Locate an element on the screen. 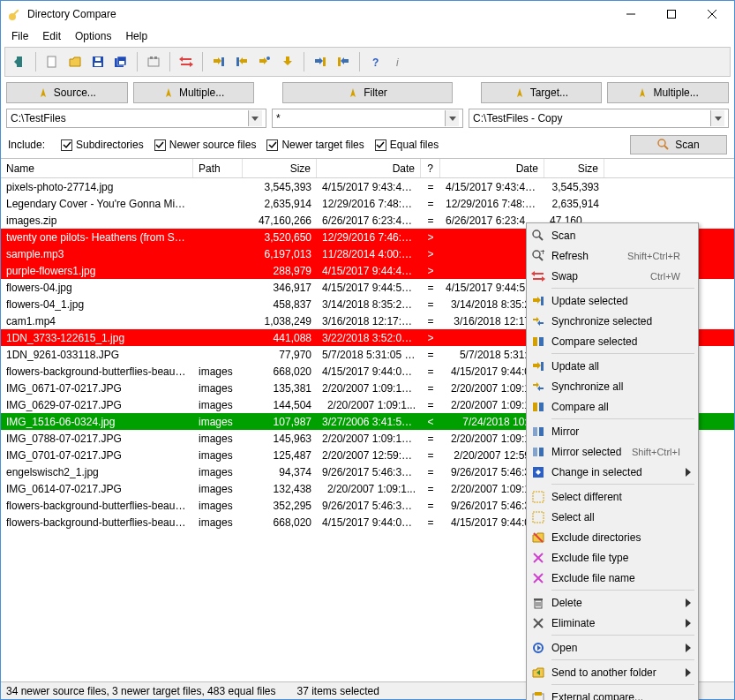 The width and height of the screenshot is (735, 700). menu-item-select-all: Select all is located at coordinates (612, 517).